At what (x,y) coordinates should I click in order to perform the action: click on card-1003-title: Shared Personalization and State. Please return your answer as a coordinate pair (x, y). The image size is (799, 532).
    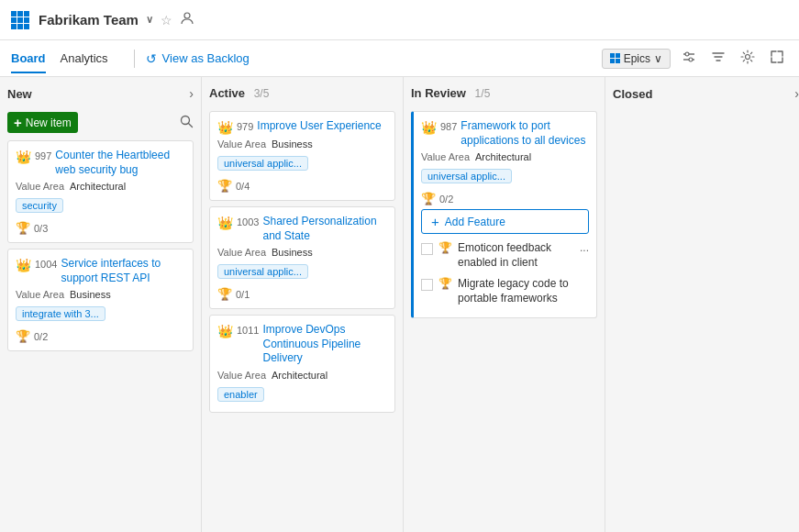
    Looking at the image, I should click on (325, 229).